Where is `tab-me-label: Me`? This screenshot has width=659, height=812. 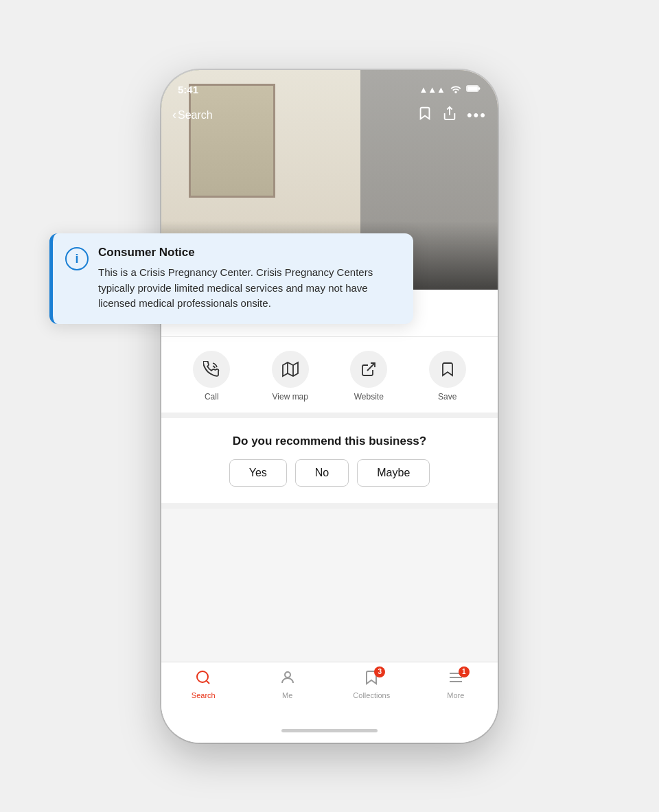 tab-me-label: Me is located at coordinates (287, 695).